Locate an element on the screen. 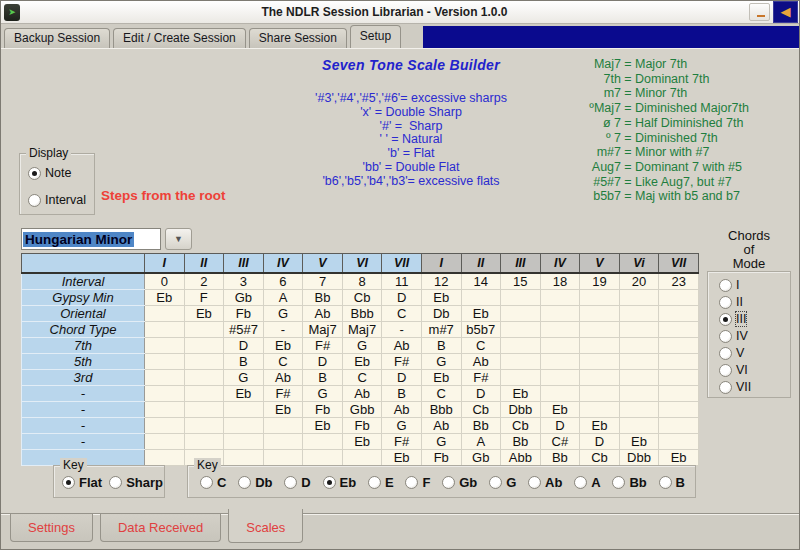 This screenshot has width=800, height=550. tab-edit-create-session: Edit / Create Session is located at coordinates (180, 38).